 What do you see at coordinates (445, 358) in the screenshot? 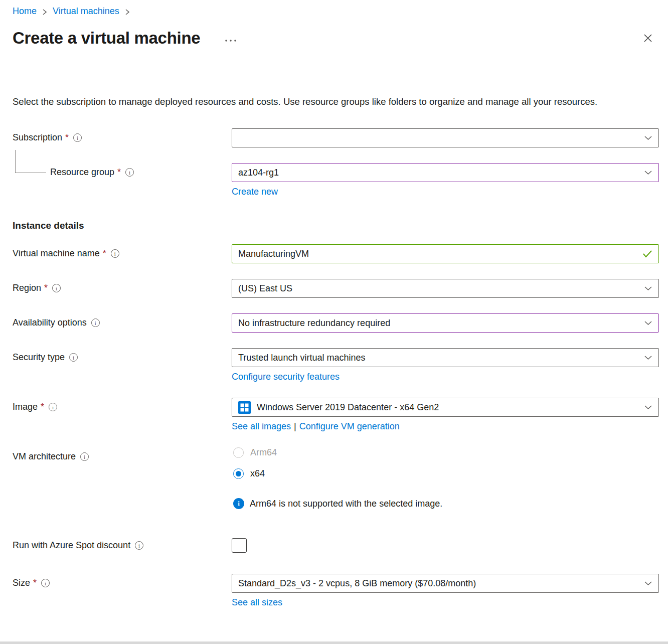
I see `security-type-dropdown: Trusted launch virtual machines` at bounding box center [445, 358].